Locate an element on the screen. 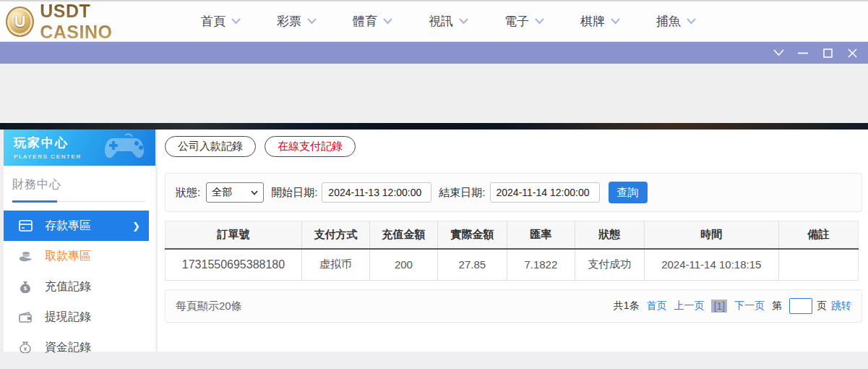 Image resolution: width=868 pixels, height=369 pixels. status-select-value: 全部 is located at coordinates (222, 192).